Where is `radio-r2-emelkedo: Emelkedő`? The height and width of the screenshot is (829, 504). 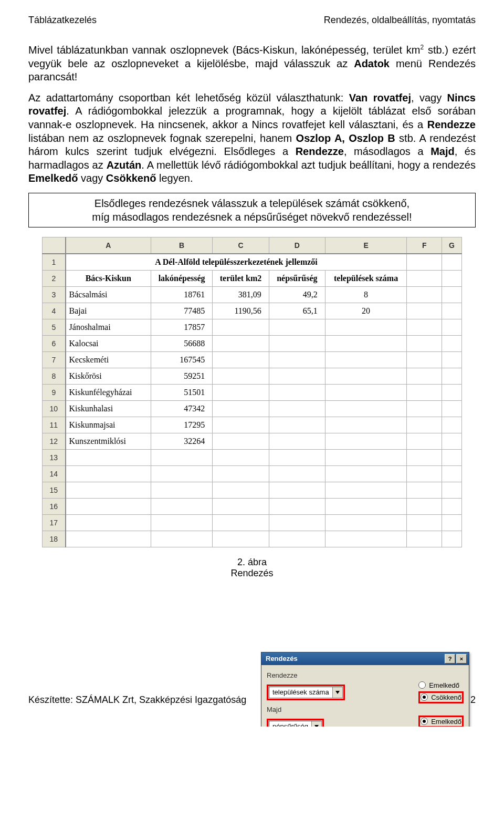 radio-r2-emelkedo: Emelkedő is located at coordinates (441, 722).